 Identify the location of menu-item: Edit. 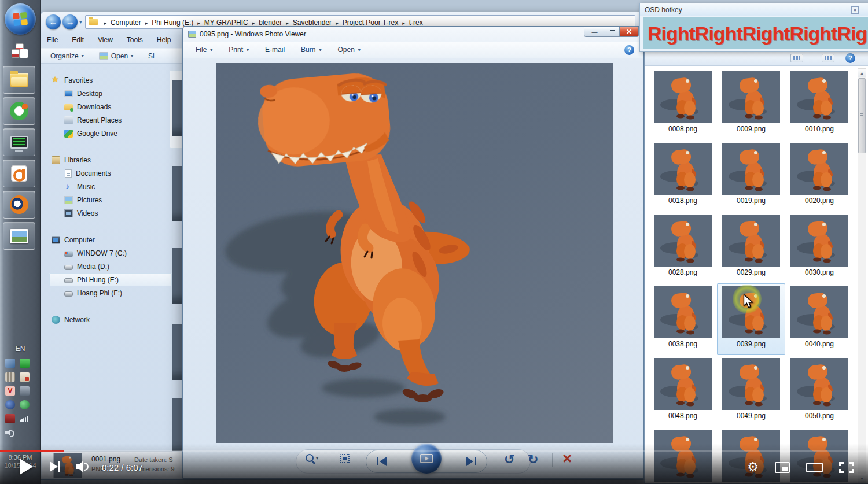
(78, 40).